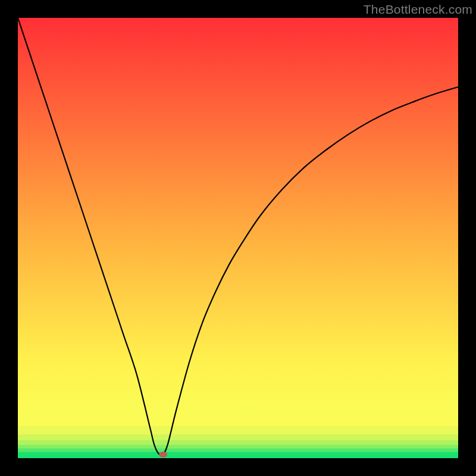 The image size is (476, 476). I want to click on bottom-bands, so click(238, 434).